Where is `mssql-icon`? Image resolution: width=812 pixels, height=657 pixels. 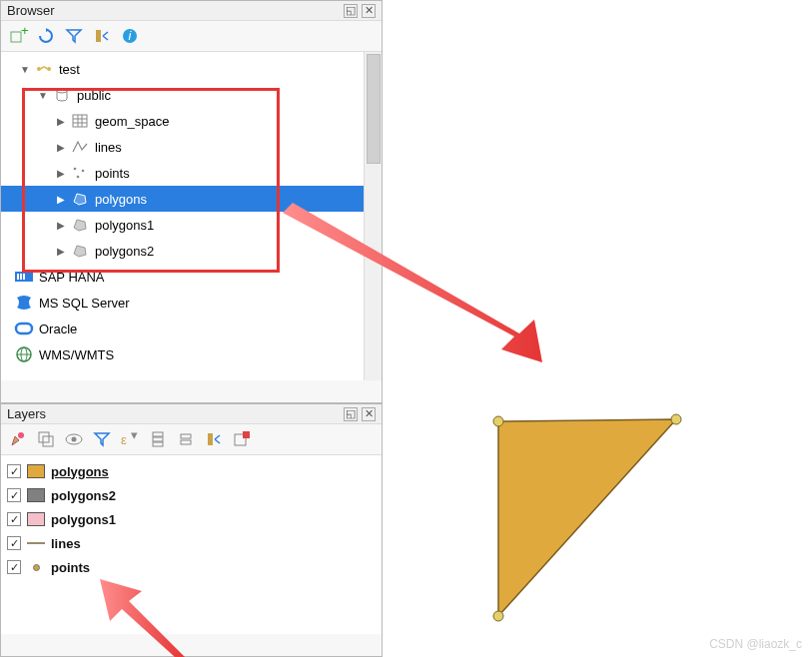
mssql-icon is located at coordinates (24, 303).